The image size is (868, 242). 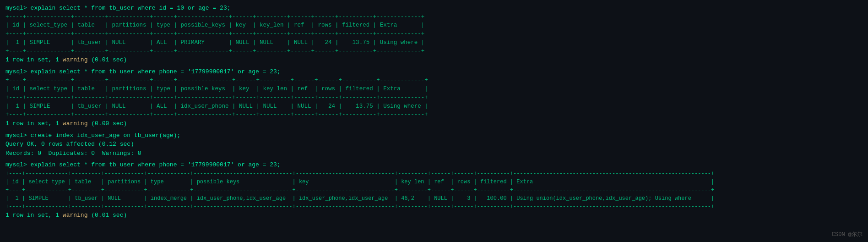 I want to click on prompt-3: mysql> create index idx_user_age on tb_u…, so click(x=434, y=136).